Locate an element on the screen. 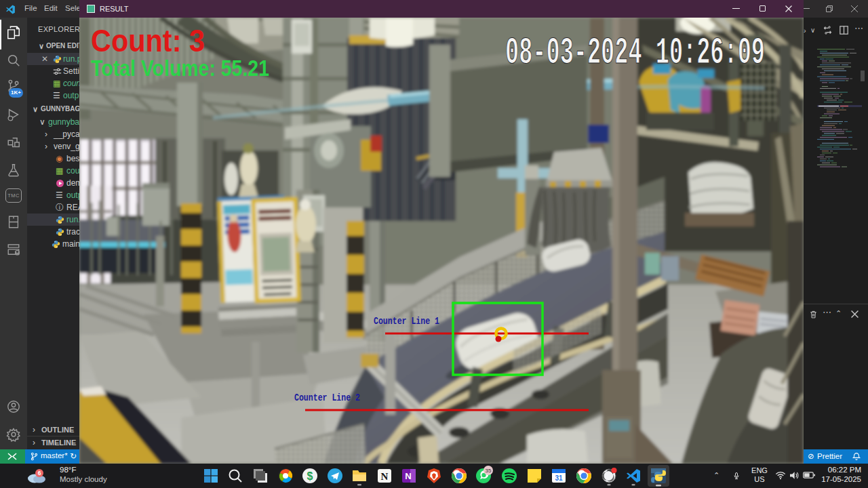 The image size is (868, 488). svg-text: Total Volume: 55.21 is located at coordinates (180, 68).